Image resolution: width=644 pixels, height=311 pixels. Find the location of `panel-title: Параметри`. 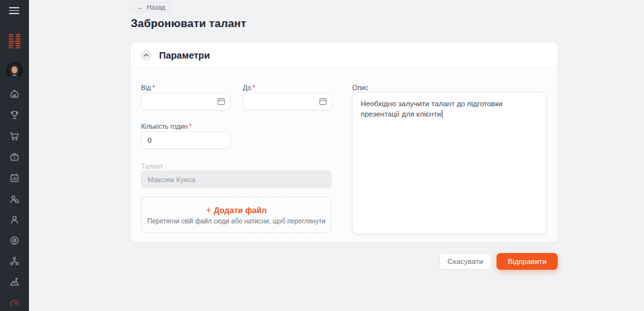

panel-title: Параметри is located at coordinates (184, 55).